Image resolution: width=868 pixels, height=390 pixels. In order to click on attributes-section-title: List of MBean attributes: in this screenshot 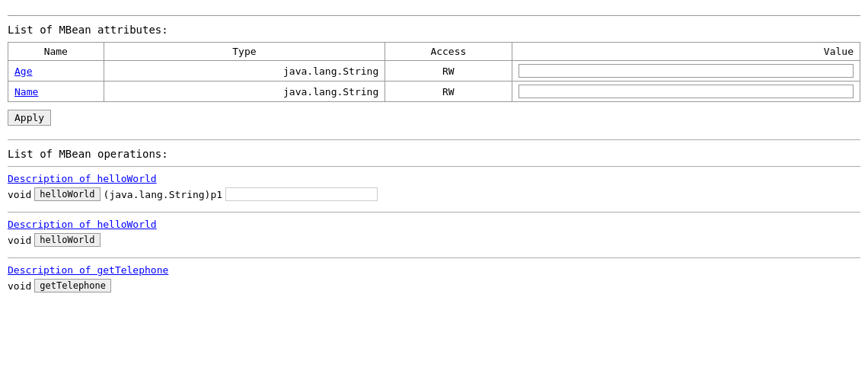, I will do `click(434, 30)`.